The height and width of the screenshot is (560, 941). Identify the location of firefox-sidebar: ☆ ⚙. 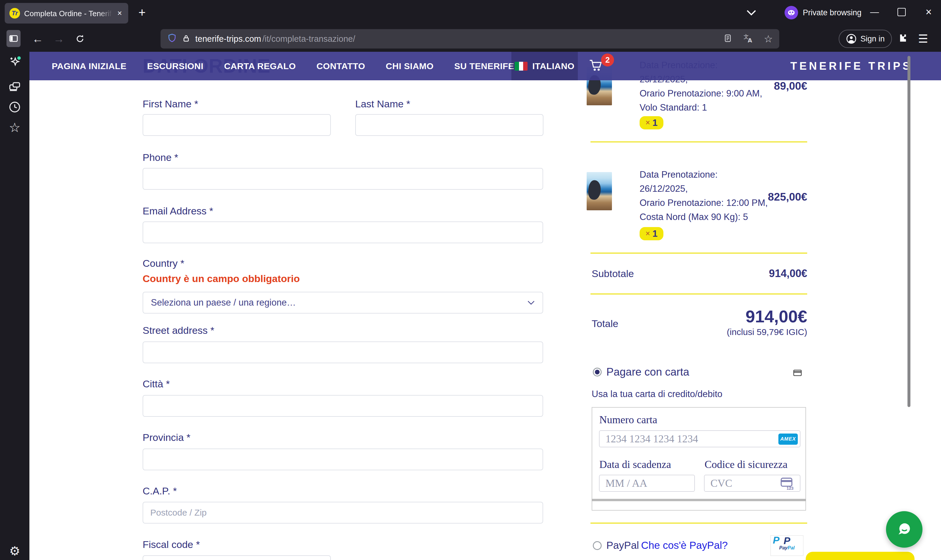
(15, 306).